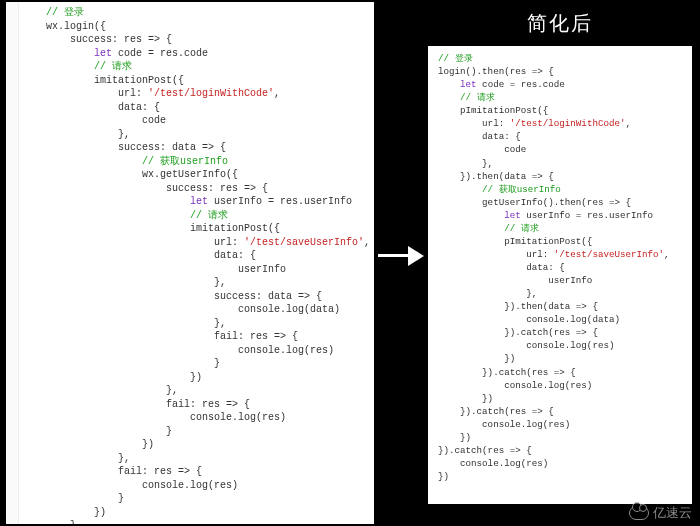 The image size is (700, 526). I want to click on editor-gutter, so click(12, 263).